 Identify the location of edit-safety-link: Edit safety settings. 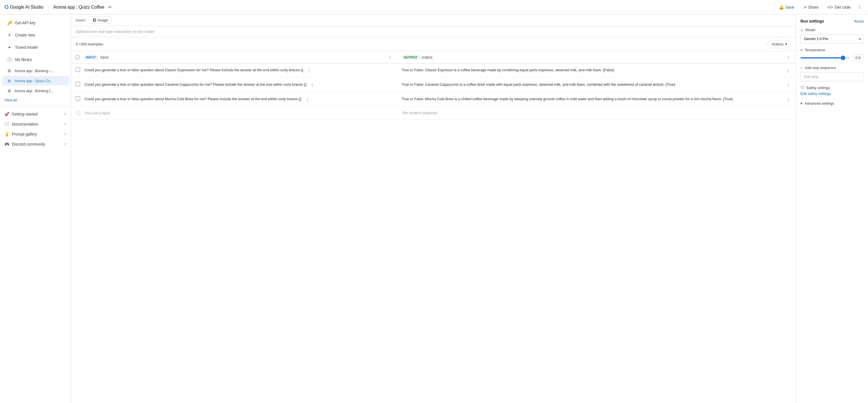
(832, 94).